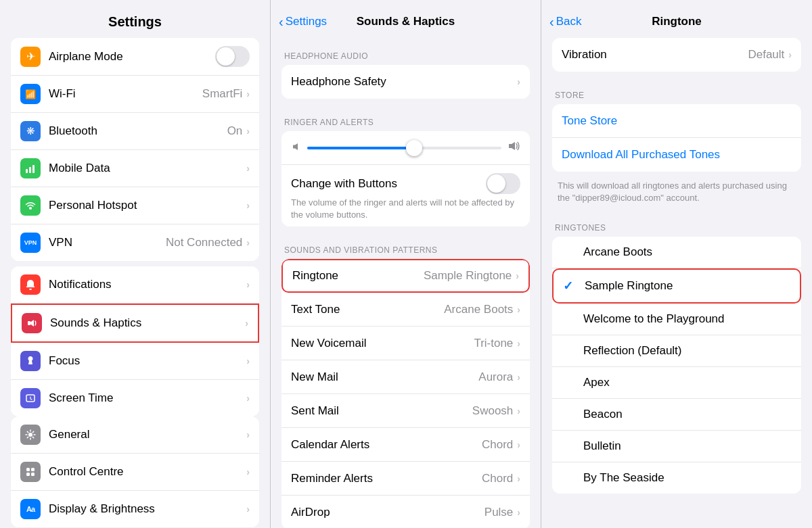 The image size is (812, 528). What do you see at coordinates (132, 57) in the screenshot?
I see `airplane-label: Airplane Mode` at bounding box center [132, 57].